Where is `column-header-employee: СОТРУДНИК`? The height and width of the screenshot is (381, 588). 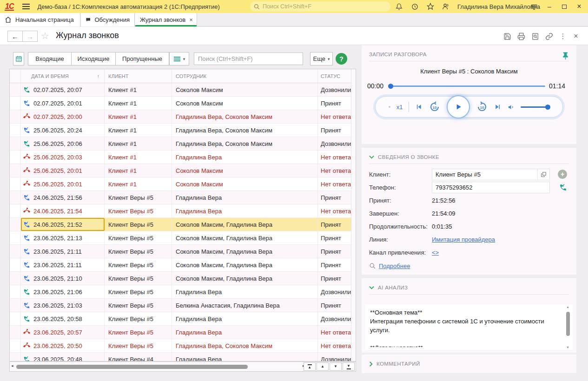
column-header-employee: СОТРУДНИК is located at coordinates (245, 76).